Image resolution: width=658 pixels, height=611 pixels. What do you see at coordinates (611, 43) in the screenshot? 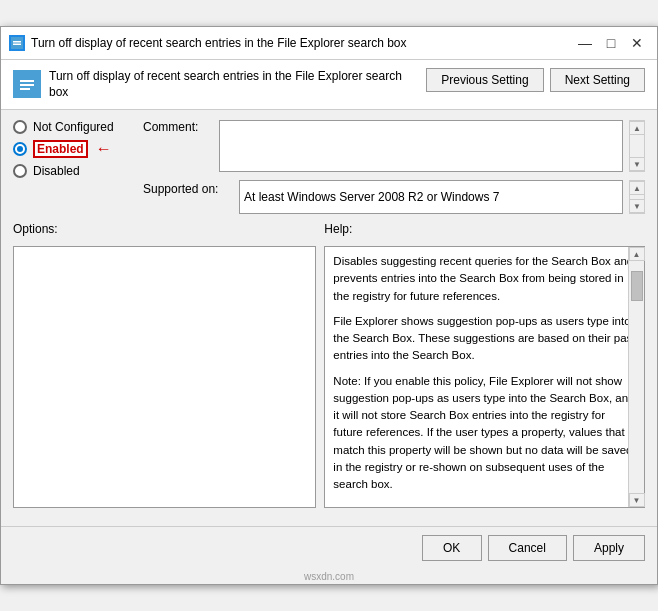
I see `maximize-button: □` at bounding box center [611, 43].